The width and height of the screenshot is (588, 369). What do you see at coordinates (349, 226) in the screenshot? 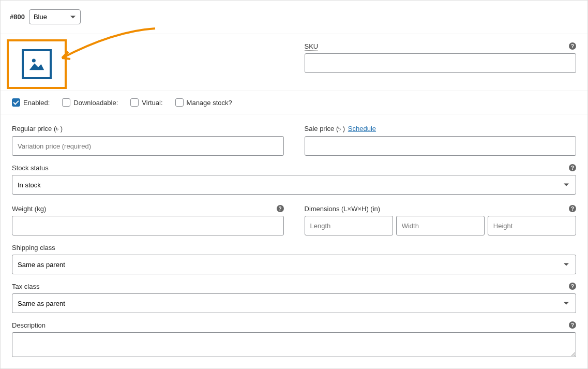
I see `length-input` at bounding box center [349, 226].